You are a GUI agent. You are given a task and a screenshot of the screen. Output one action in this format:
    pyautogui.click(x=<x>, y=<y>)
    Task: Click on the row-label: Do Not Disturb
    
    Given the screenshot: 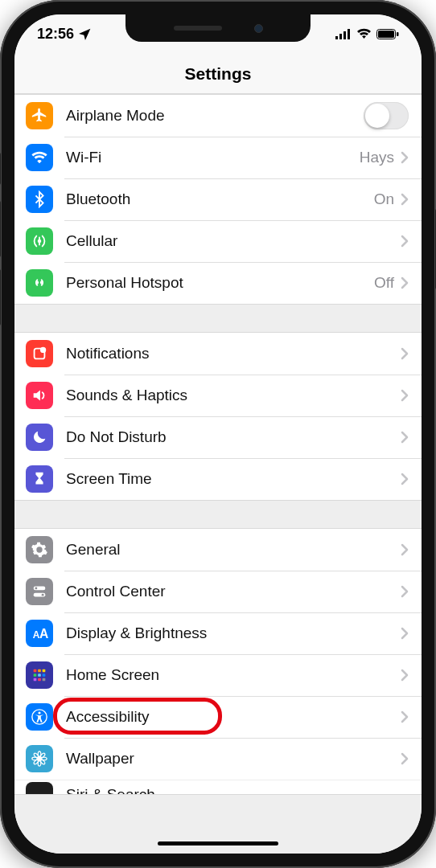 What is the action you would take?
    pyautogui.click(x=233, y=437)
    